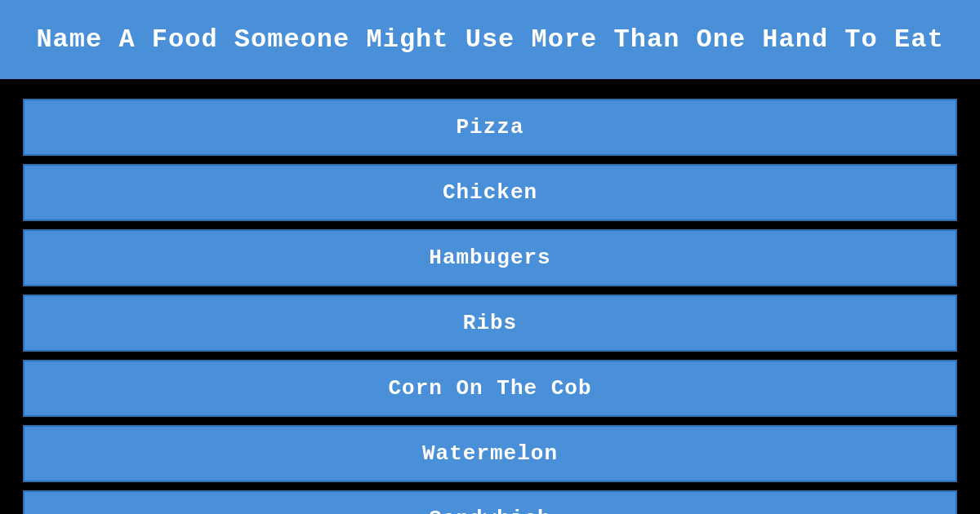 This screenshot has width=980, height=514. What do you see at coordinates (490, 258) in the screenshot?
I see `answer-label: Hambugers` at bounding box center [490, 258].